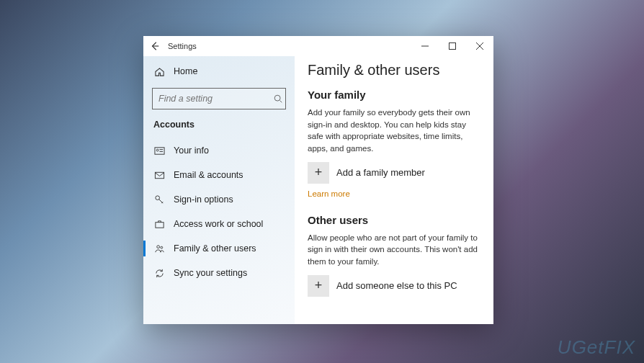 The image size is (644, 363). Describe the element at coordinates (219, 175) in the screenshot. I see `nav-email-accounts: Email & accounts` at that location.